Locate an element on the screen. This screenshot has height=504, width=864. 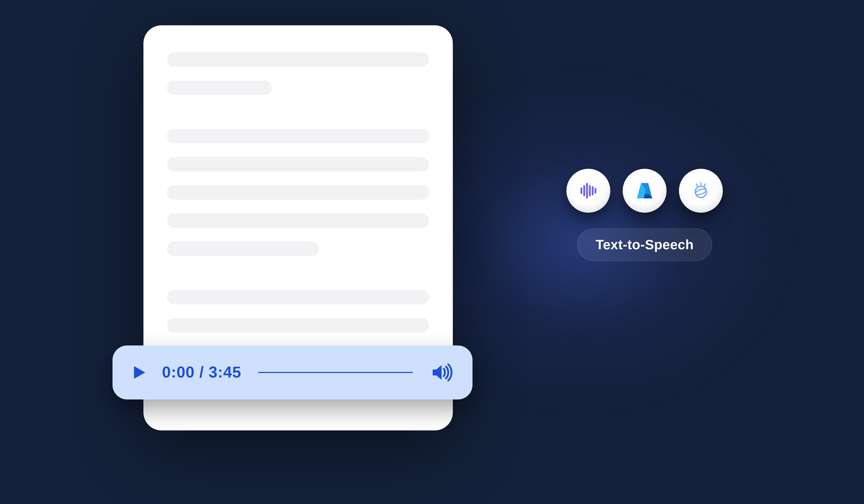
volume-icon is located at coordinates (442, 372).